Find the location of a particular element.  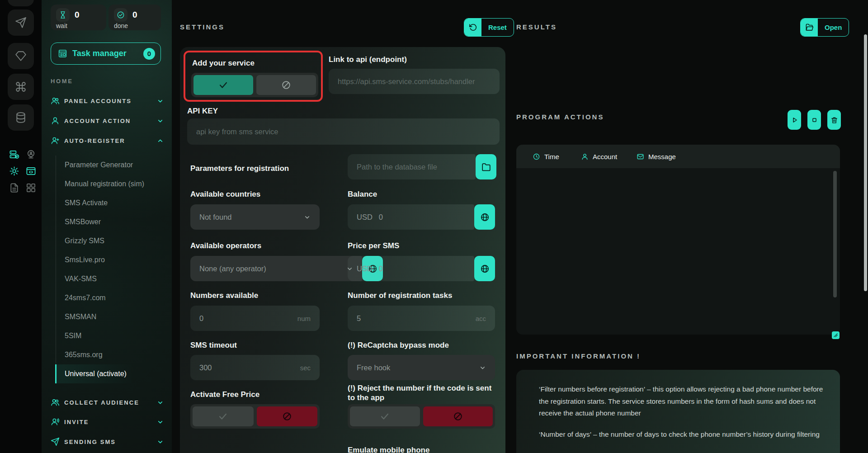

table-resize-handle is located at coordinates (835, 335).